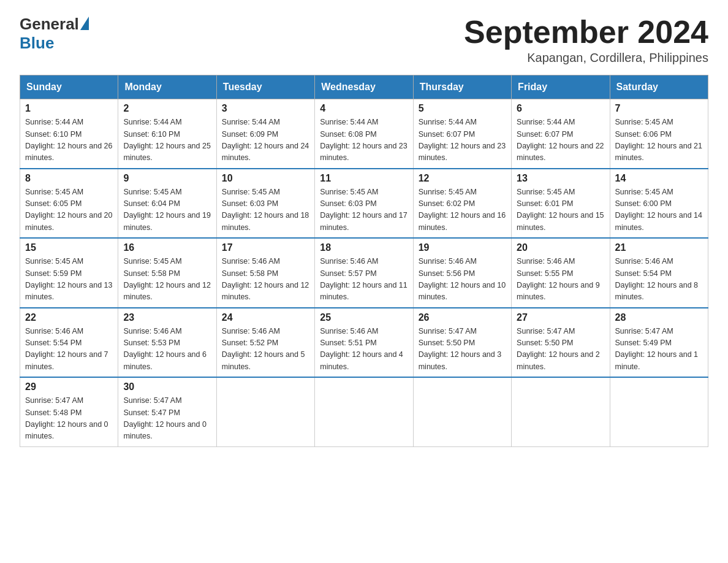 This screenshot has width=728, height=563. What do you see at coordinates (167, 109) in the screenshot?
I see `day-number: 2` at bounding box center [167, 109].